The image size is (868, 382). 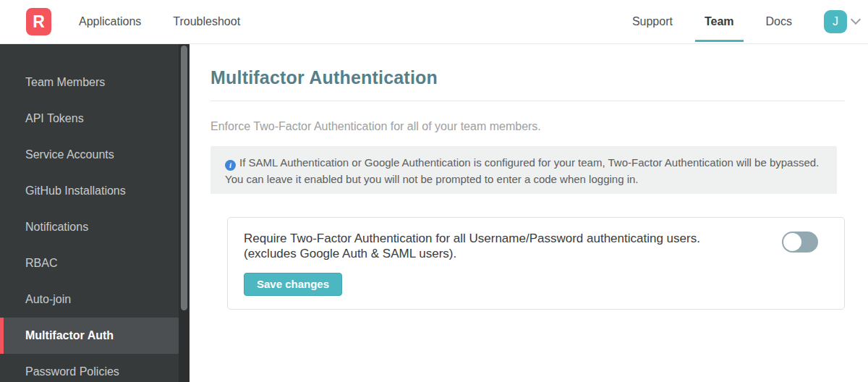 What do you see at coordinates (207, 22) in the screenshot?
I see `nav-item-troubleshoot: Troubleshoot` at bounding box center [207, 22].